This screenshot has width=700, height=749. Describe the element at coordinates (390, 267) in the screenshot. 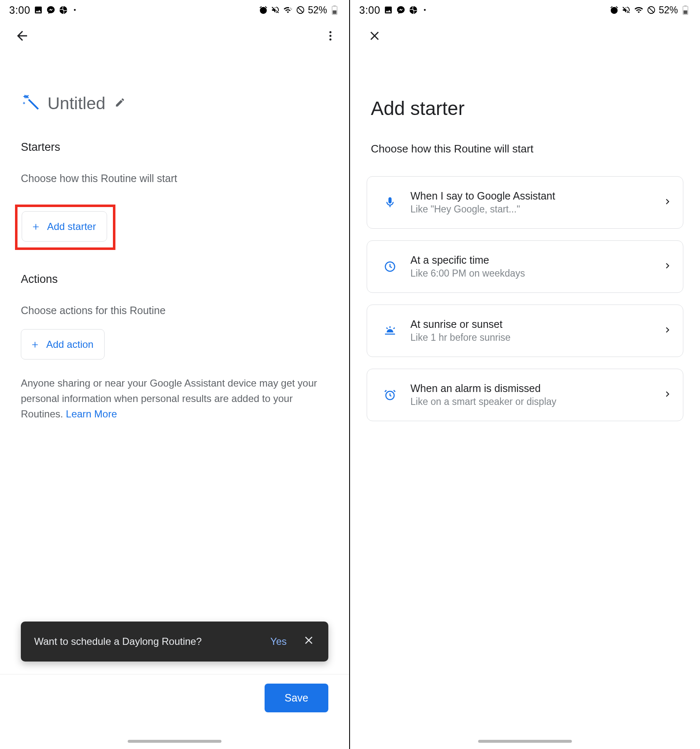

I see `clock-icon` at that location.